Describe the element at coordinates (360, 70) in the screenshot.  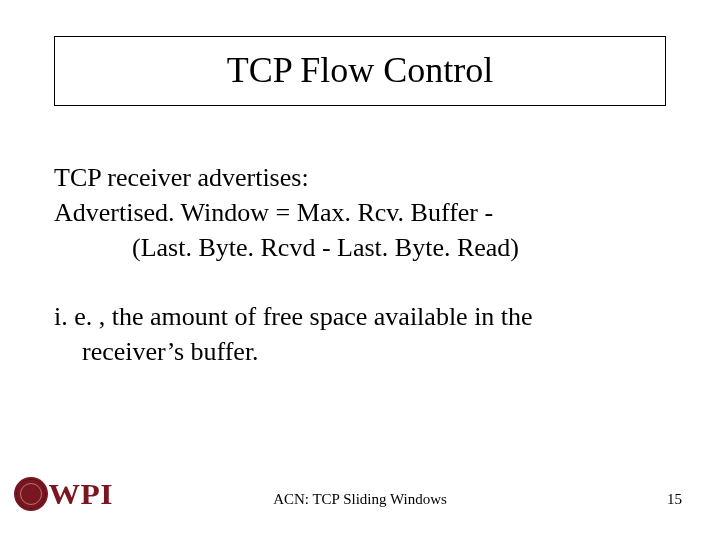
I see `slide-title: TCP Flow Control` at that location.